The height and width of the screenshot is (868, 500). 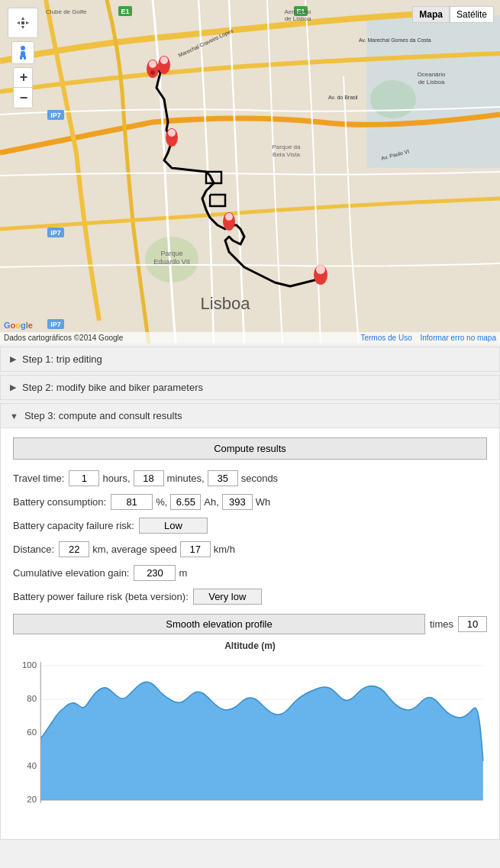 I want to click on smooth-elevation-button: Smooth elevation profile, so click(x=219, y=624).